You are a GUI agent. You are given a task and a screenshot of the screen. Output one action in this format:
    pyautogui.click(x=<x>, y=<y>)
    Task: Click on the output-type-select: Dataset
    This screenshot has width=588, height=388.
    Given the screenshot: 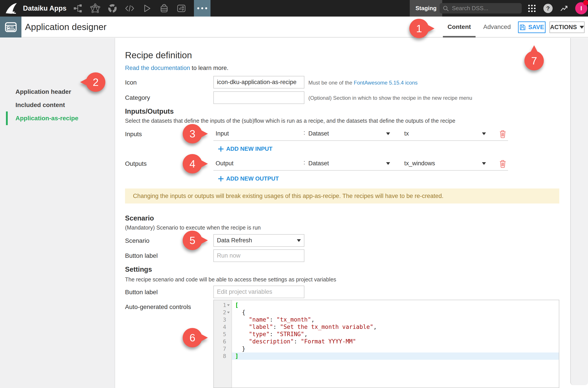 What is the action you would take?
    pyautogui.click(x=349, y=163)
    